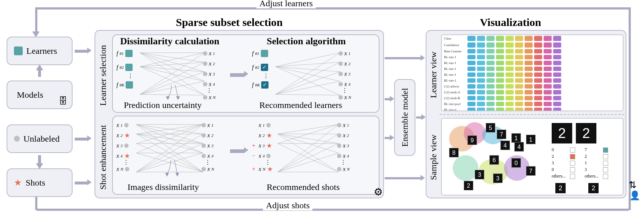 This screenshot has height=224, width=644. I want to click on arrow-unlabeled-sparse, so click(81, 139).